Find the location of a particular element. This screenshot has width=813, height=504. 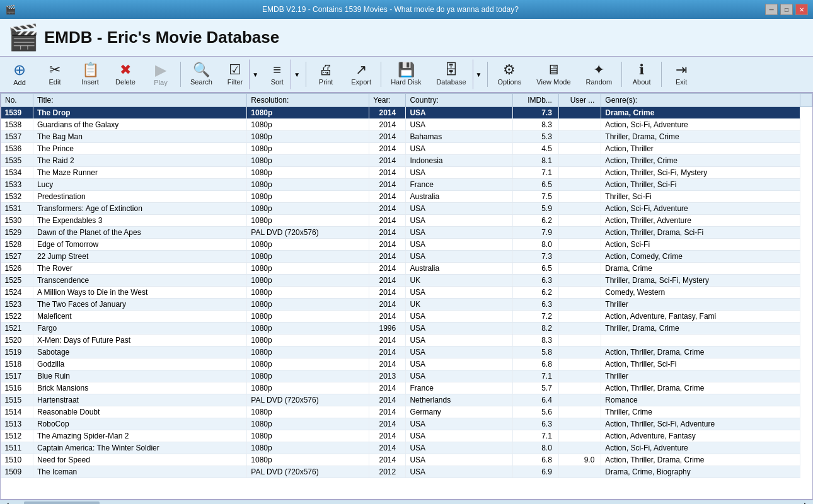

table-row: 1519Sabotage1080p2014USA5.8Action, Thril… is located at coordinates (407, 353).